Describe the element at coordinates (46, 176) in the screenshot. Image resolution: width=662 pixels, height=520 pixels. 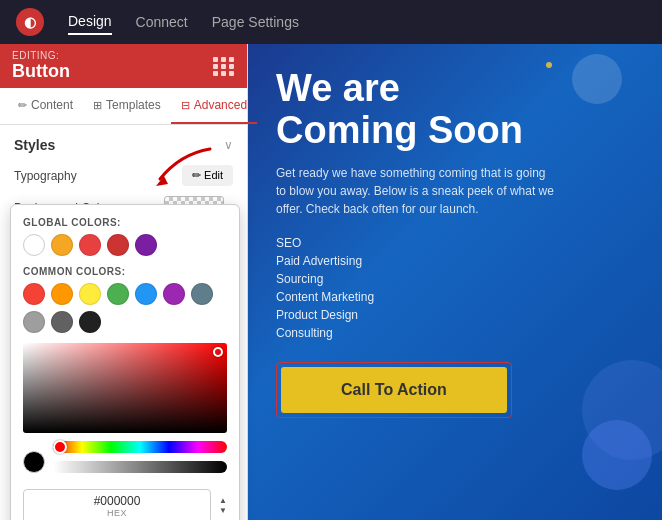
I see `typography-label: Typography` at that location.